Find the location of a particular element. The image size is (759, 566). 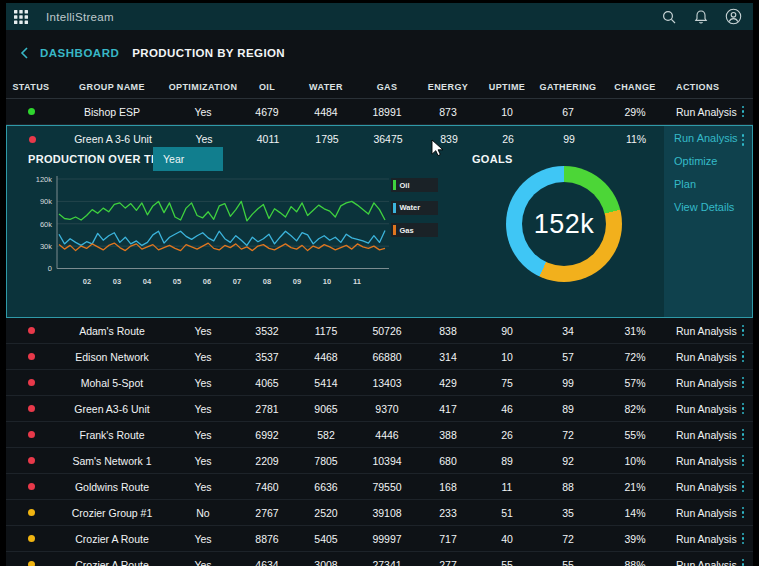

notifications-button is located at coordinates (701, 17).